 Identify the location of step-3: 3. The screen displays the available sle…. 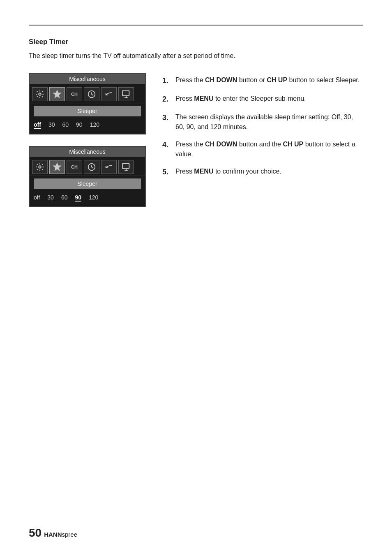
(263, 122).